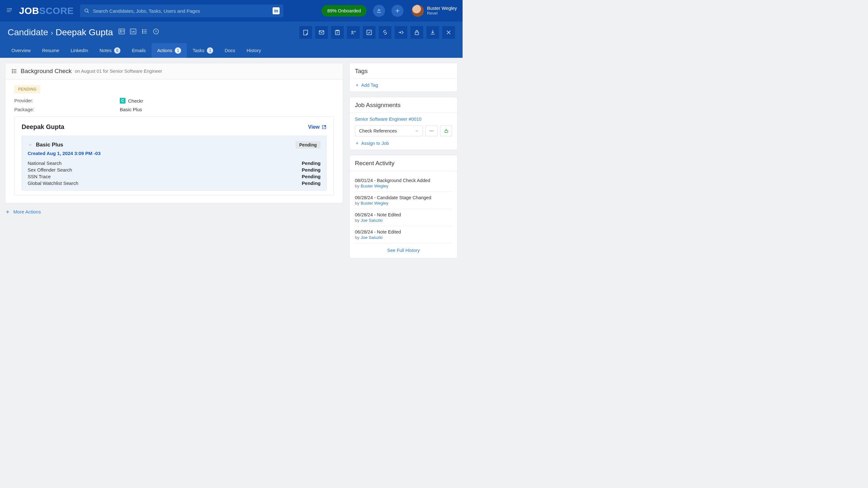  What do you see at coordinates (231, 32) in the screenshot?
I see `subheader: Candidate › Deepak Gupta` at bounding box center [231, 32].